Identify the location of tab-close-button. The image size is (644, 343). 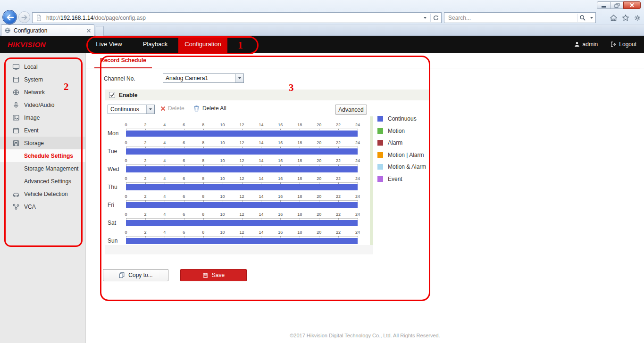
(89, 31).